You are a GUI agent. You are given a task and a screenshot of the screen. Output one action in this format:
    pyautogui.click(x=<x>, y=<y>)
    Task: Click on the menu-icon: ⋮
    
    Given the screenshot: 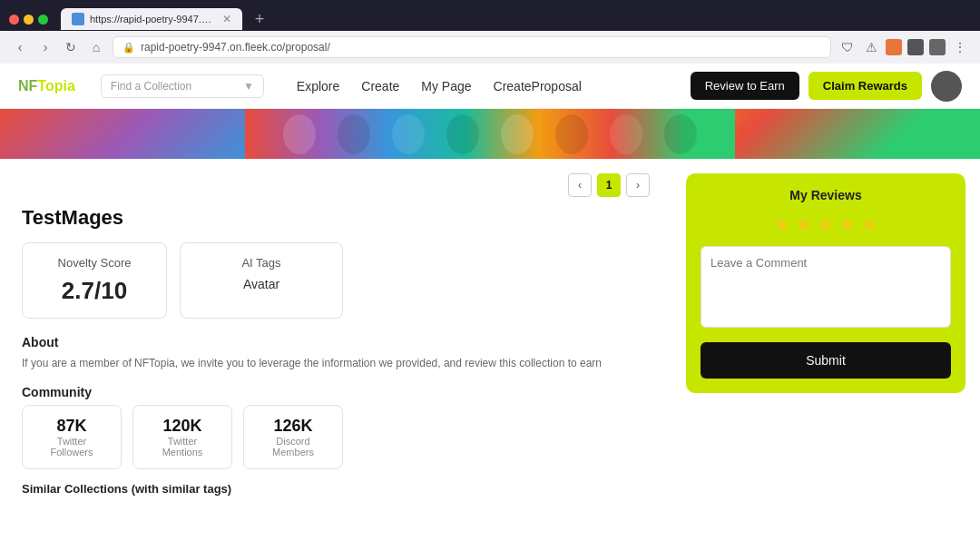 What is the action you would take?
    pyautogui.click(x=960, y=47)
    